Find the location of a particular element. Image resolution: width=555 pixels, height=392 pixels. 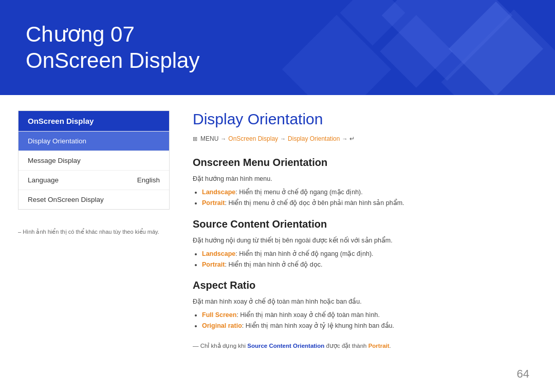

section-title-source-content: Source Content Orientation is located at coordinates (359, 224).